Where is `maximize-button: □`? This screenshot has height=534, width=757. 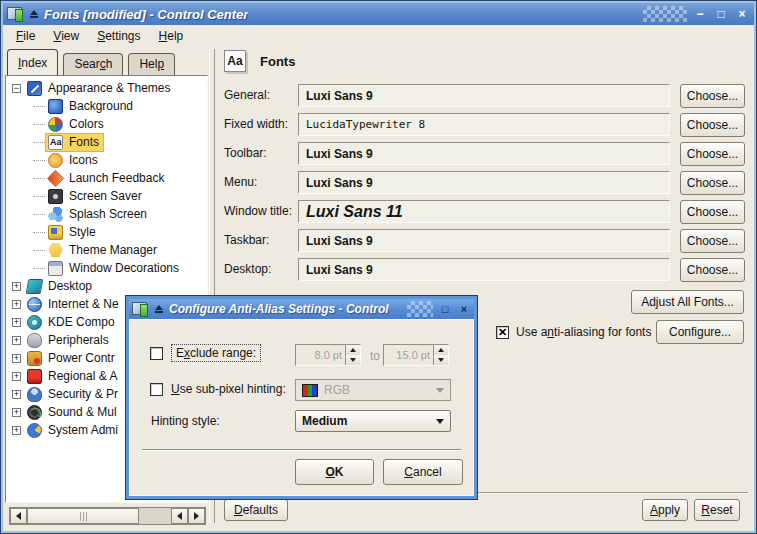 maximize-button: □ is located at coordinates (721, 14).